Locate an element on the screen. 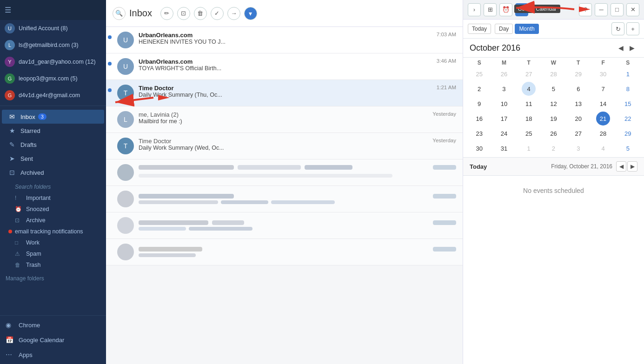 This screenshot has width=644, height=364. move-button: → is located at coordinates (234, 13).